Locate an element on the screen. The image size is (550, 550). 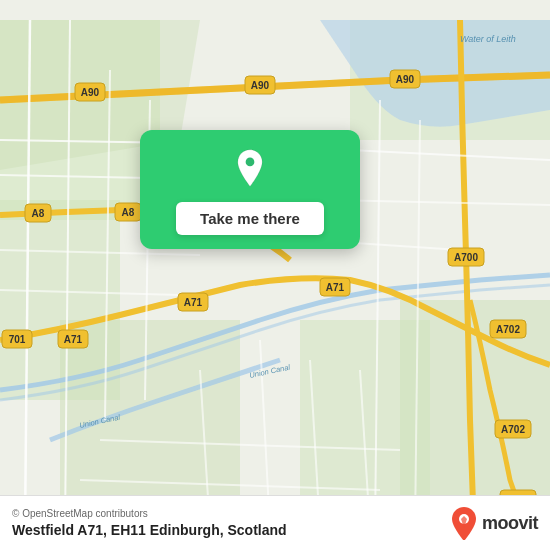
pin-icon is located at coordinates (250, 168).